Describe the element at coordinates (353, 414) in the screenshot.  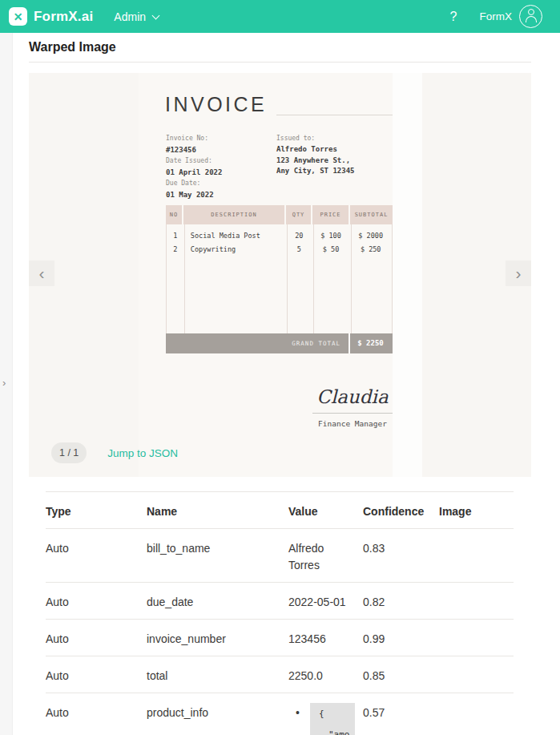
I see `signature-rule` at that location.